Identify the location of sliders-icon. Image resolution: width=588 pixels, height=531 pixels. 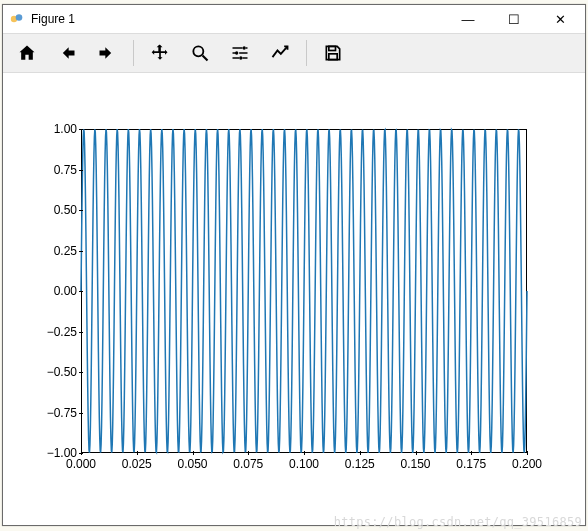
(240, 53).